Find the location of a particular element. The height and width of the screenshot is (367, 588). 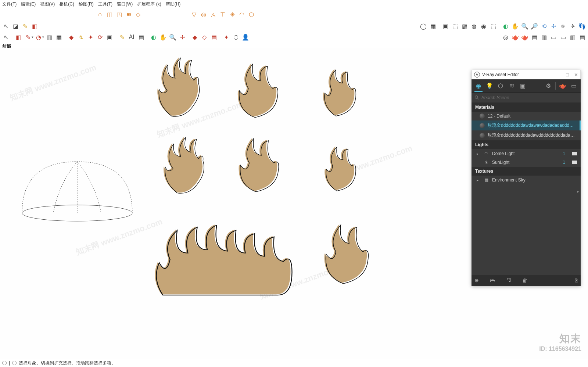

tab-textures-icon: ≋ is located at coordinates (512, 86).